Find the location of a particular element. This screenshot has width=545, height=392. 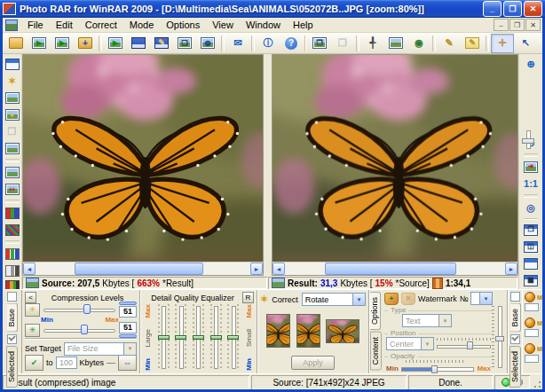

open-dual-view-icon: ▶ is located at coordinates (62, 43).